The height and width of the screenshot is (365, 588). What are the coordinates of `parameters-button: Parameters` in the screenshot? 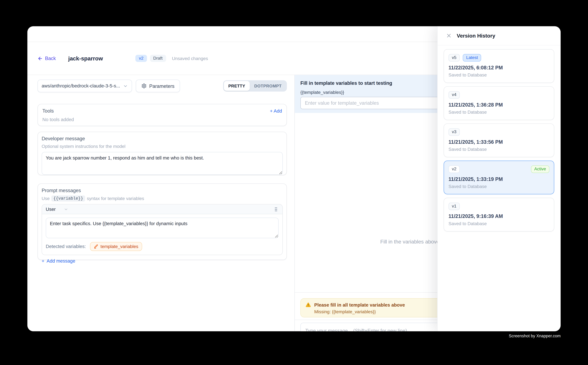 It's located at (158, 86).